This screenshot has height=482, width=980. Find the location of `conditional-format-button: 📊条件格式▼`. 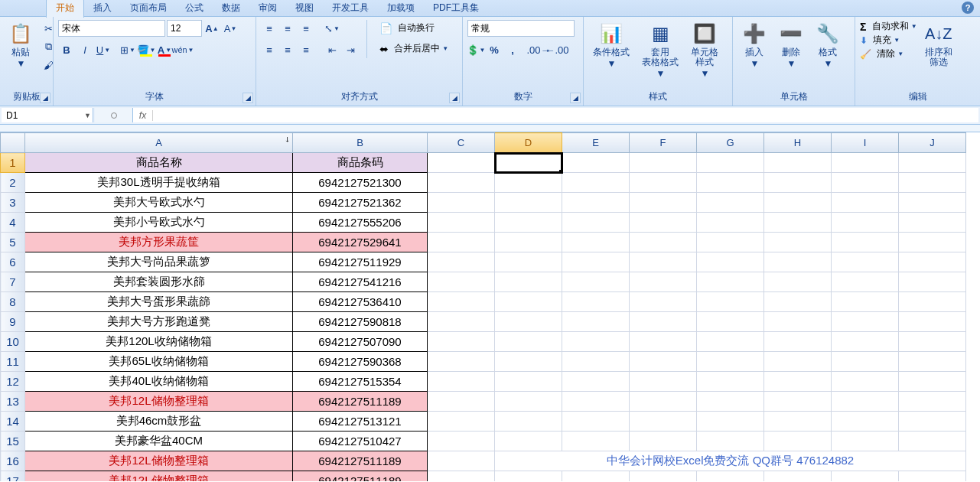

conditional-format-button: 📊条件格式▼ is located at coordinates (611, 45).